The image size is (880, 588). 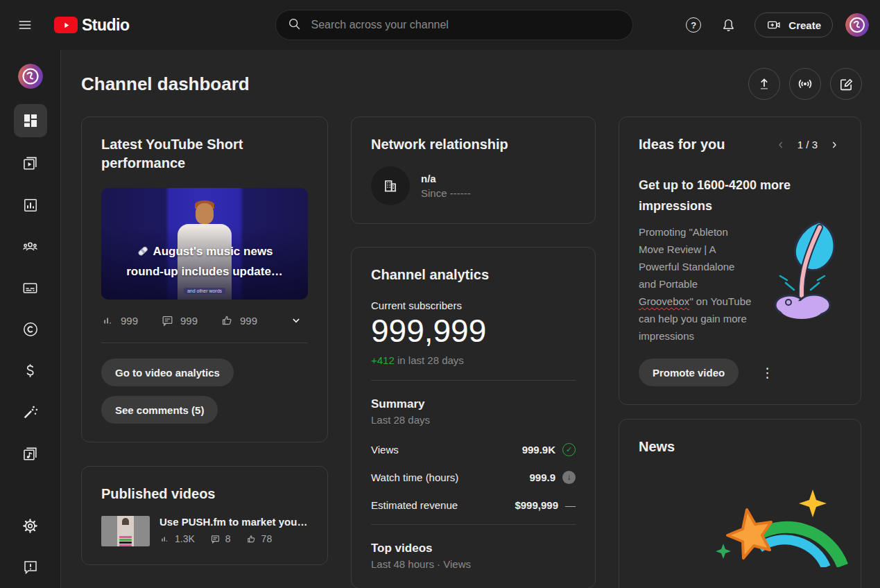 I want to click on youtube-studio-logo: Studio, so click(x=92, y=25).